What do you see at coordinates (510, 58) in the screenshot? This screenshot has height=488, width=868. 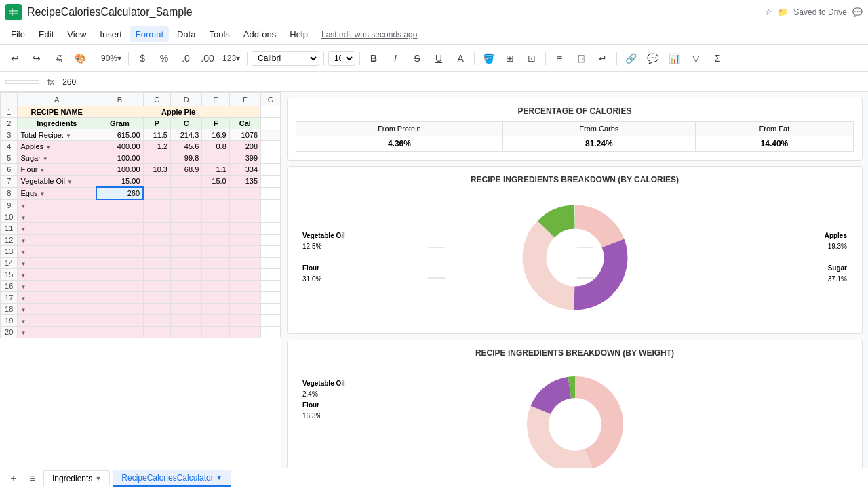 I see `borders-btn: ⊞` at bounding box center [510, 58].